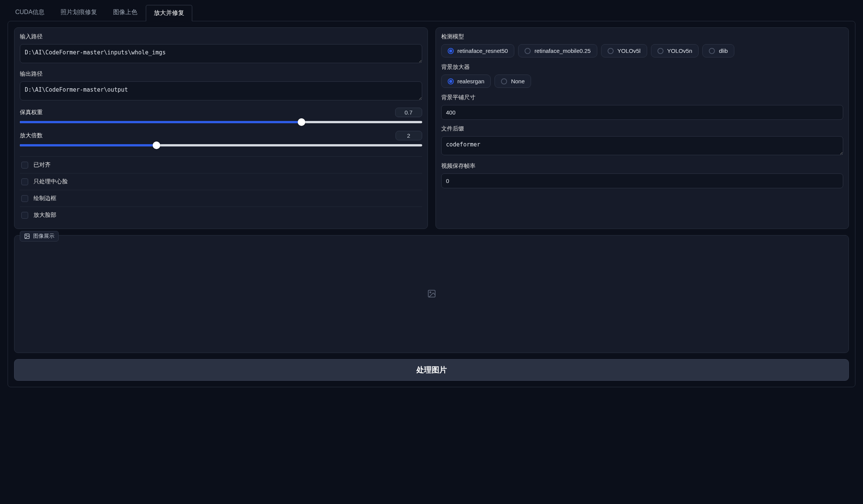 The width and height of the screenshot is (863, 504). What do you see at coordinates (563, 51) in the screenshot?
I see `radio-label: retinaface_mobile0.25` at bounding box center [563, 51].